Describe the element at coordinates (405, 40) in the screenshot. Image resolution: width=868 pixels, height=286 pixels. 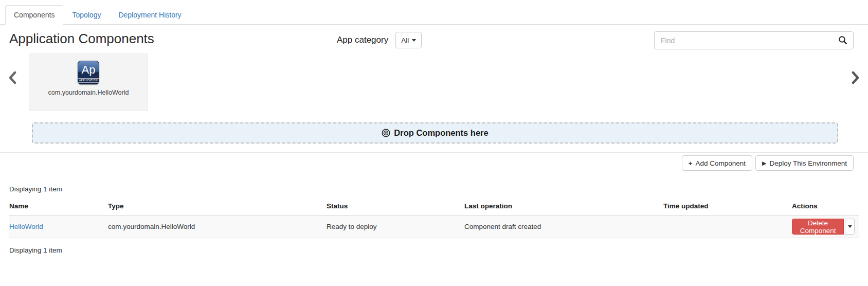
I see `app-category-value: All` at that location.